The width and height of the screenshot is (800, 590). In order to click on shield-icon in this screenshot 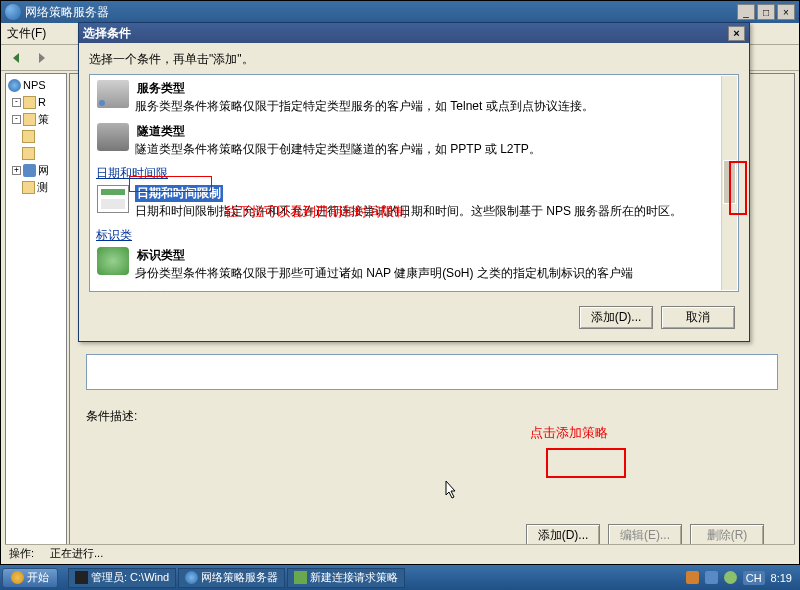, I will do `click(30, 170)`.